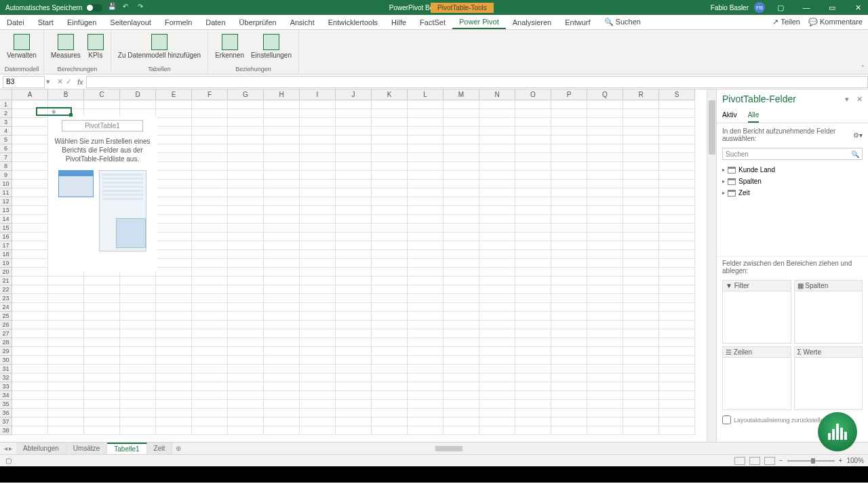 The width and height of the screenshot is (868, 488). Describe the element at coordinates (730, 115) in the screenshot. I see `tab-active: Aktiv` at that location.